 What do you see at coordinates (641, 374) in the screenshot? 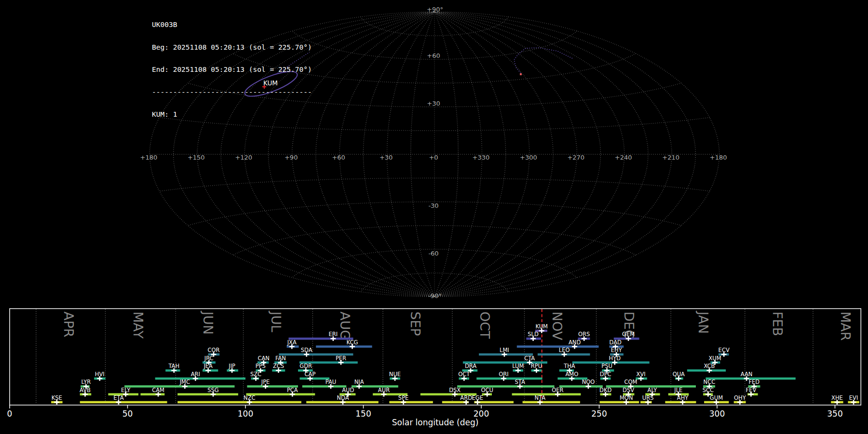
I see `shower-label-XVI: XVI` at bounding box center [641, 374].